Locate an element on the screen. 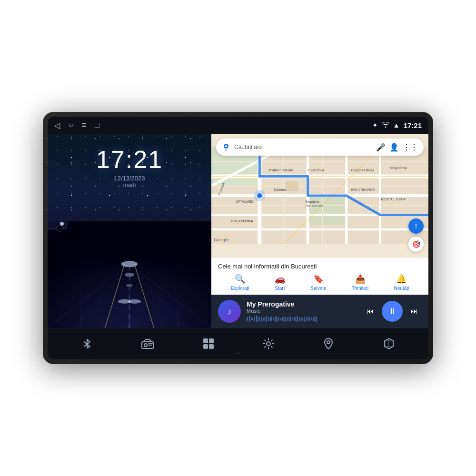 The image size is (476, 476). saved-label: Salvate is located at coordinates (318, 288).